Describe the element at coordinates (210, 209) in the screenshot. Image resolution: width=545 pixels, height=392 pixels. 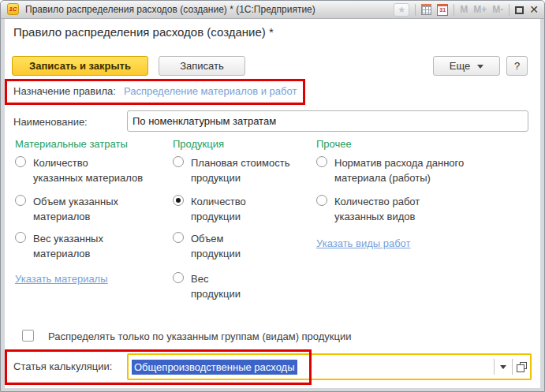
I see `radio-option: Количество продукции` at that location.